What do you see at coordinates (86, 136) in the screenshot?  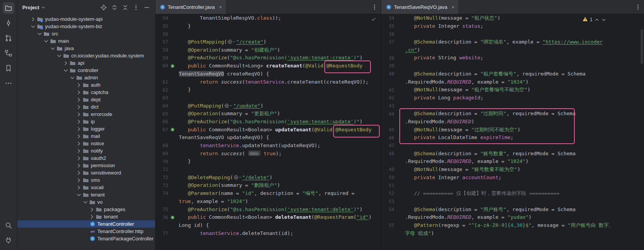 I see `tree-item-mail: mail` at bounding box center [86, 136].